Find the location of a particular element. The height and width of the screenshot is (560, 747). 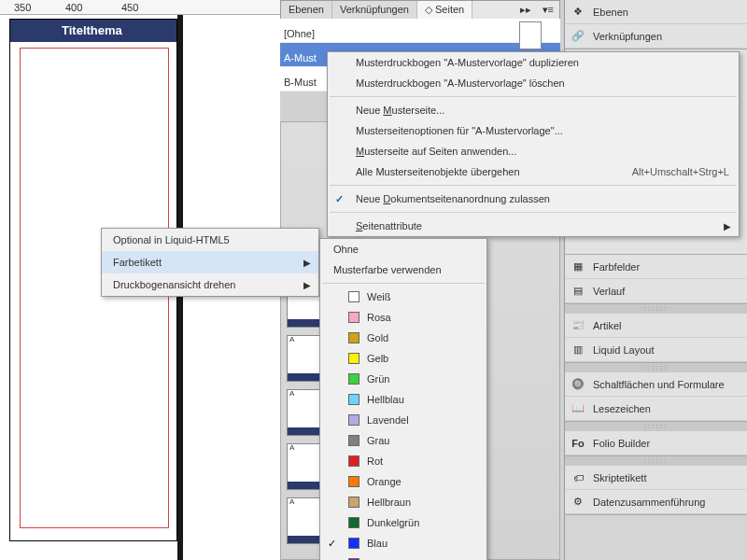

dock-label: Farbfelder is located at coordinates (616, 267).